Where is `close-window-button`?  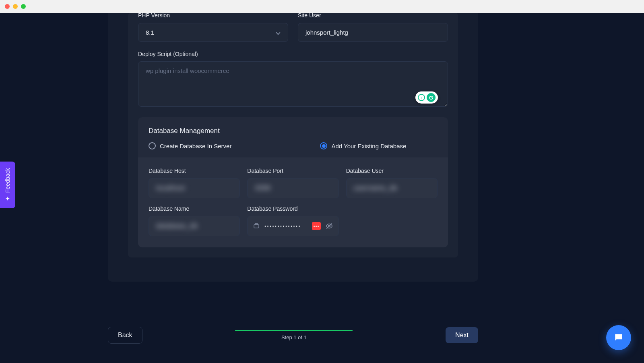
close-window-button is located at coordinates (7, 6).